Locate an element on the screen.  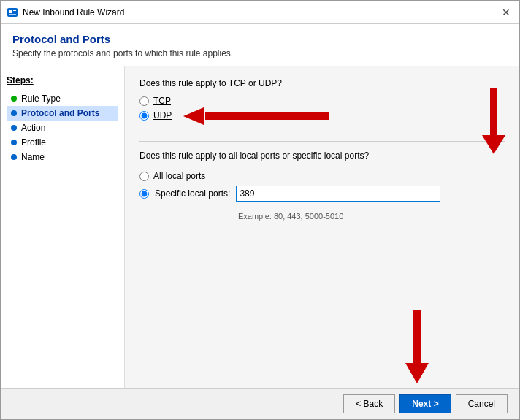
ports-input is located at coordinates (338, 194).